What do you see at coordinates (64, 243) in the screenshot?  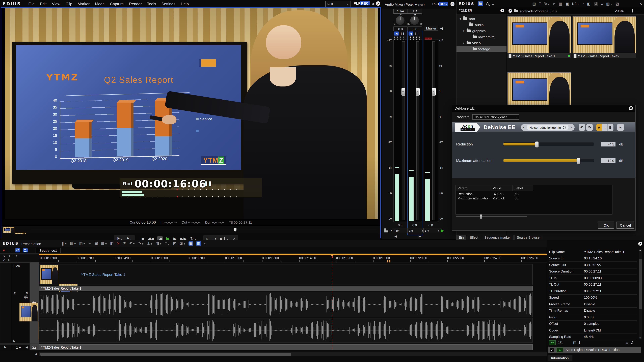 I see `tl-tool-icon: ❚▼` at bounding box center [64, 243].